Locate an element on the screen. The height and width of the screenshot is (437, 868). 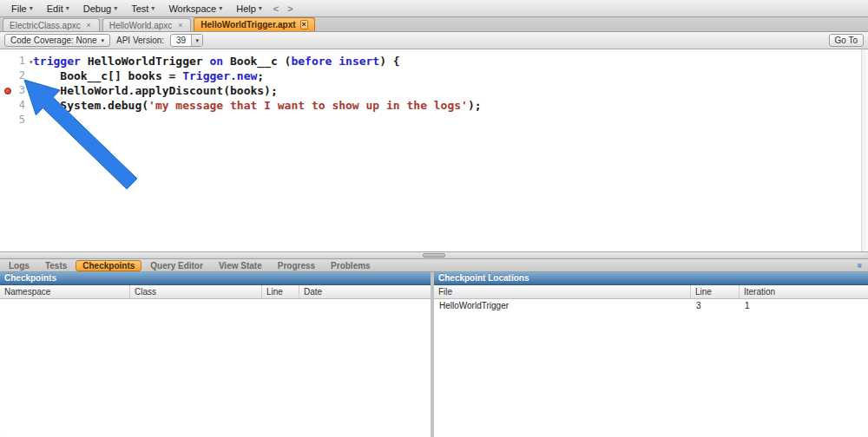
code-text is located at coordinates (31, 120).